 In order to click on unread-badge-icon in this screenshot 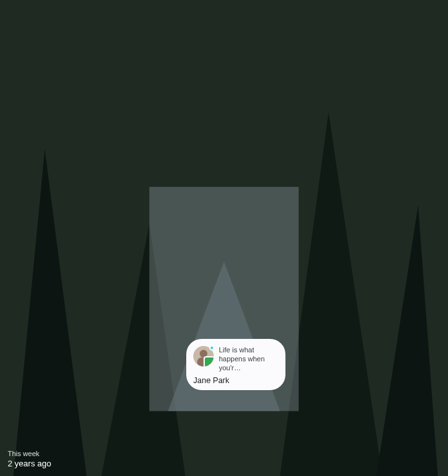, I will do `click(212, 348)`.